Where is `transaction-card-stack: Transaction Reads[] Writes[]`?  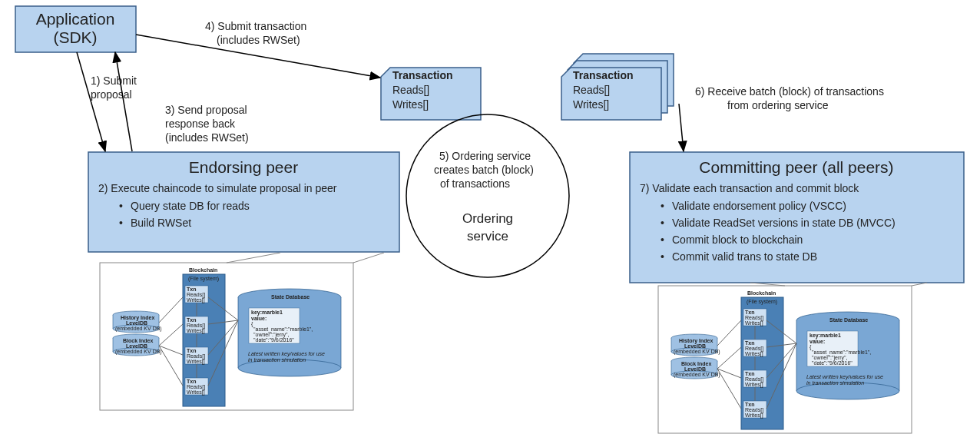
transaction-card-stack: Transaction Reads[] Writes[] is located at coordinates (617, 87).